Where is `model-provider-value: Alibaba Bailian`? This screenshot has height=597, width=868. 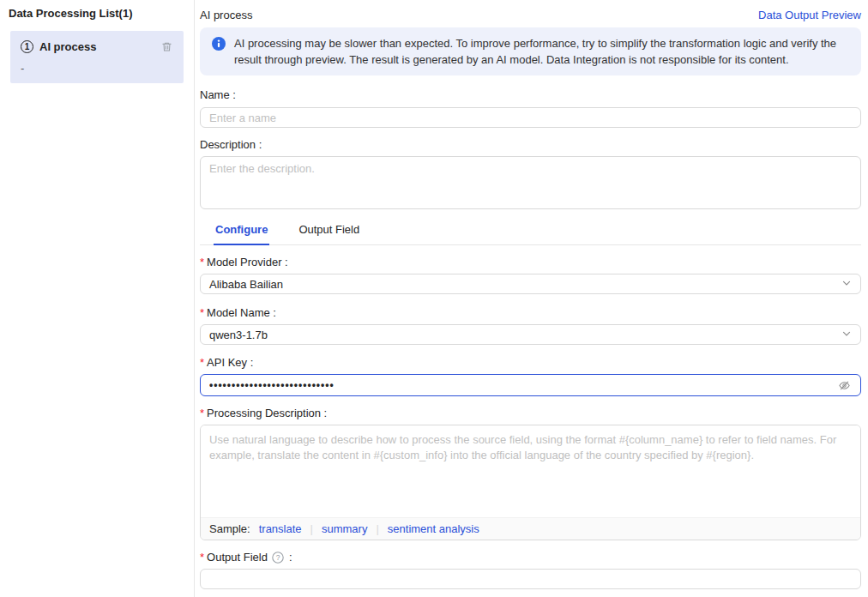
model-provider-value: Alibaba Bailian is located at coordinates (246, 285).